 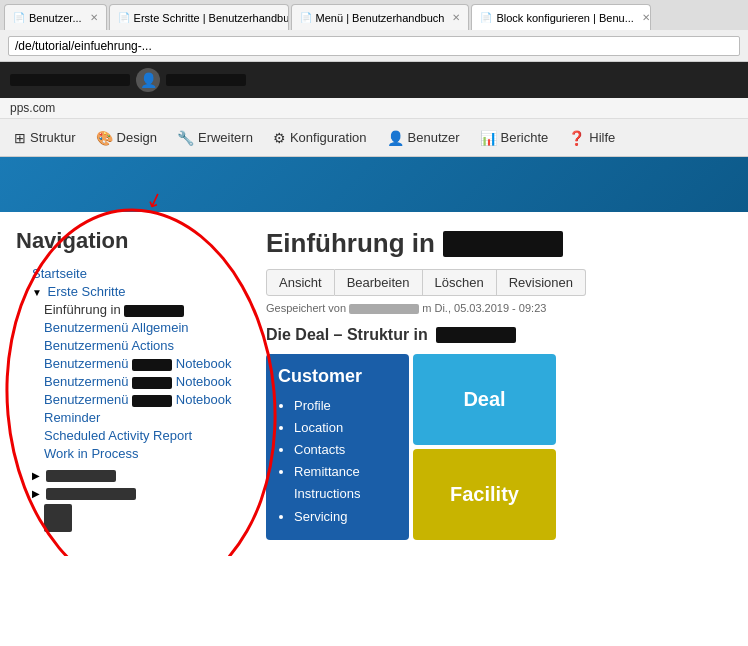 What do you see at coordinates (53, 138) in the screenshot?
I see `nav-label-struktur: Struktur` at bounding box center [53, 138].